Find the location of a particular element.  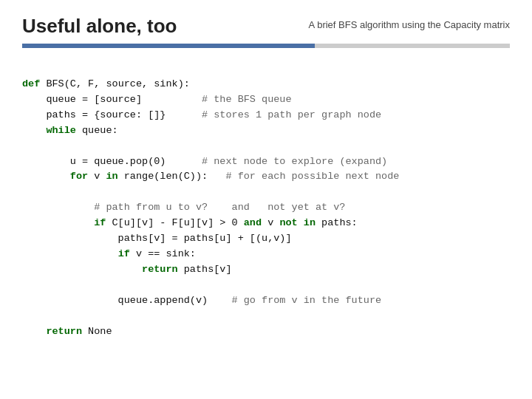

comment-6: # go from v in the future is located at coordinates (307, 300).